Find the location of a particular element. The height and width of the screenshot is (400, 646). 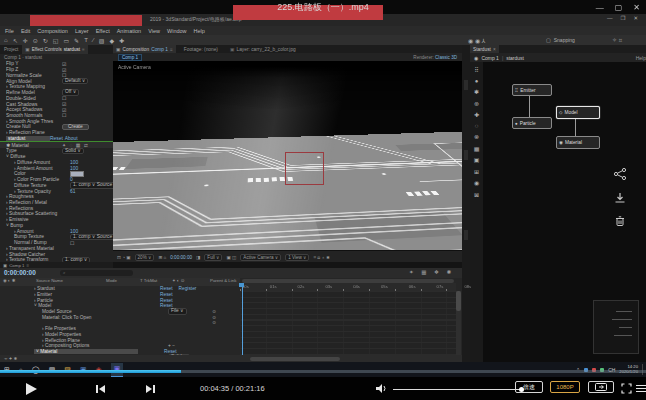

effect-property-row: ✱ Material ✦ ◌ ▦ ⇄ is located at coordinates (56, 144).